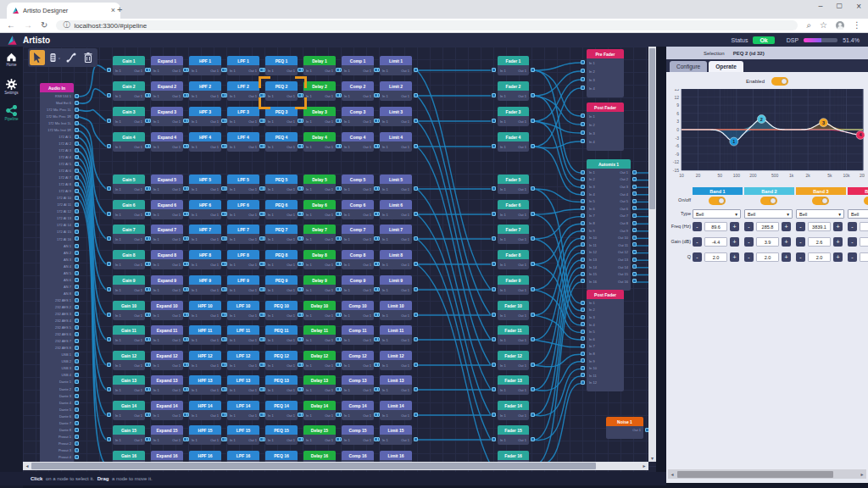 This screenshot has height=488, width=868. Describe the element at coordinates (858, 191) in the screenshot. I see `band-header: Band 4` at that location.